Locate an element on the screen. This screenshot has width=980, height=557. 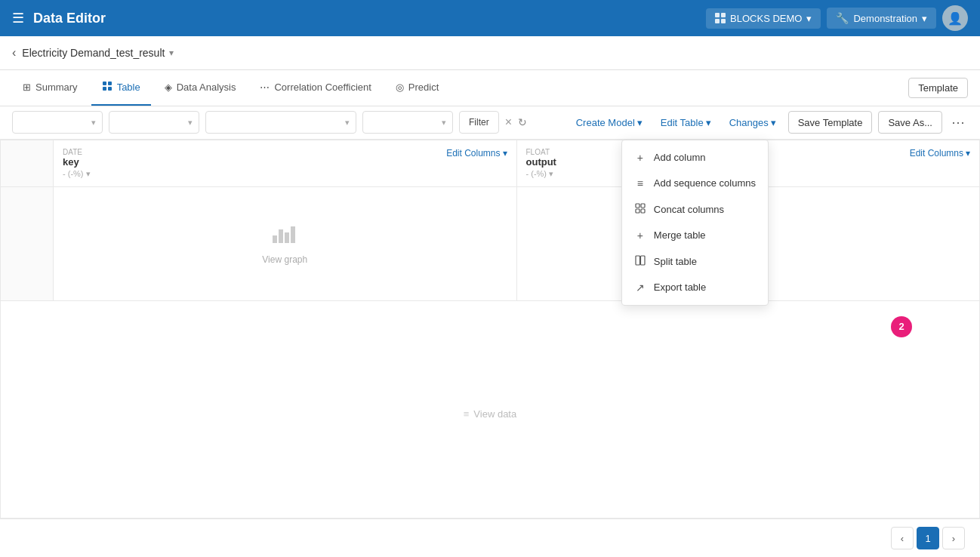
avatar: 👤 is located at coordinates (955, 18).